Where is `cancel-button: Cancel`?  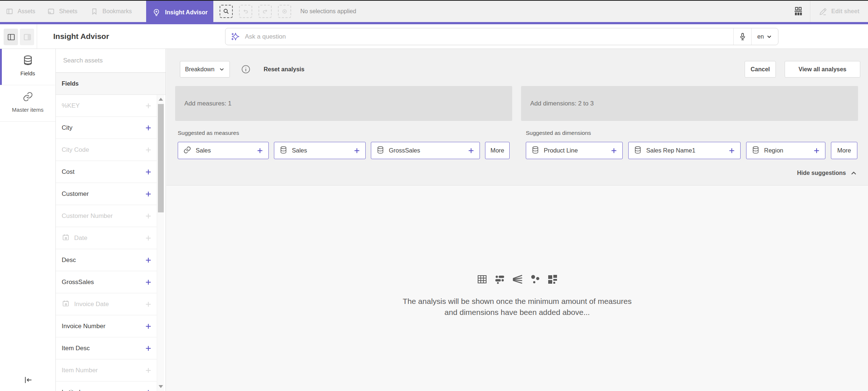
cancel-button: Cancel is located at coordinates (760, 69).